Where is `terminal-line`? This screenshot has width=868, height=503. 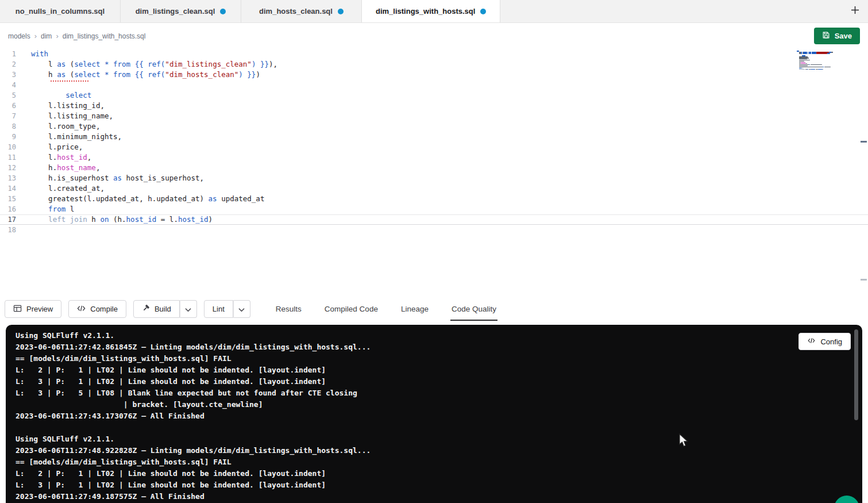 terminal-line is located at coordinates (439, 428).